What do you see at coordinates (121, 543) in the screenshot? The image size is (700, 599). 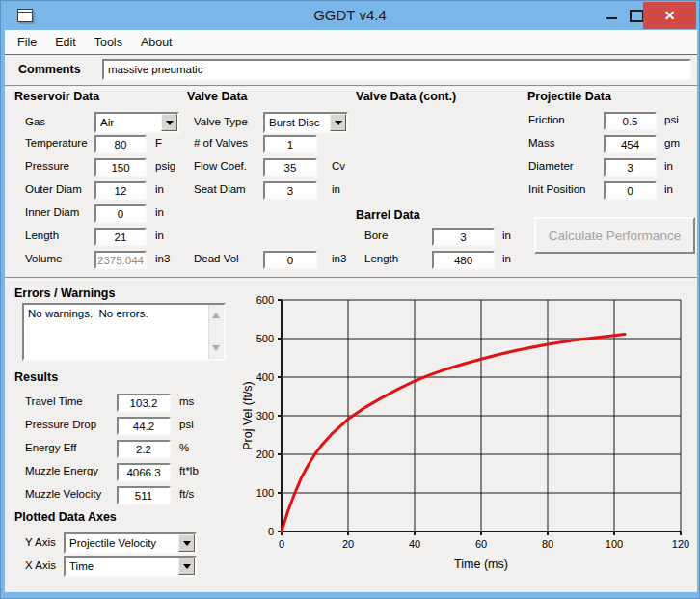 I see `combo-value-y-axis: Projectile Velocity` at bounding box center [121, 543].